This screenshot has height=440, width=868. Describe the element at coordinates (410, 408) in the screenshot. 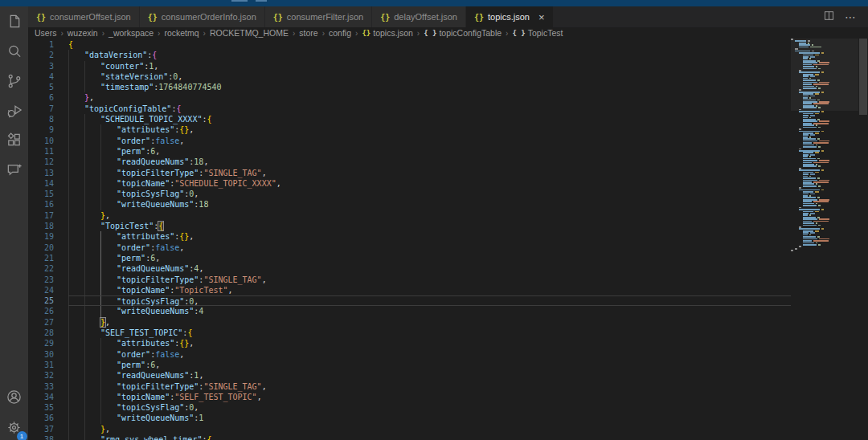

I see `code-line-35: 35"topicSysFlag":0,` at that location.